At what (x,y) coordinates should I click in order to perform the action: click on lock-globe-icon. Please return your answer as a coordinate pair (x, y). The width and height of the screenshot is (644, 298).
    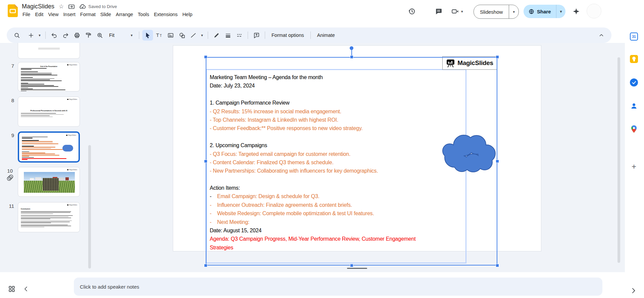
    Looking at the image, I should click on (532, 11).